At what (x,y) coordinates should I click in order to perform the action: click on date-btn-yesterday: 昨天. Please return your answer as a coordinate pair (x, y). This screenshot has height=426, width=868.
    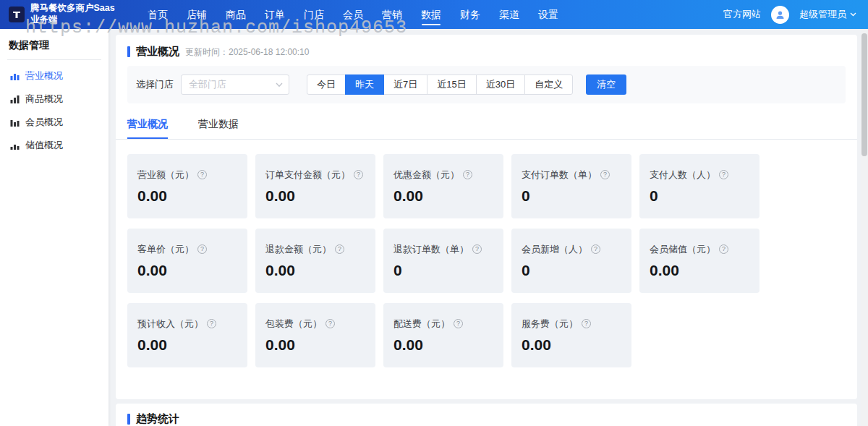
    Looking at the image, I should click on (365, 85).